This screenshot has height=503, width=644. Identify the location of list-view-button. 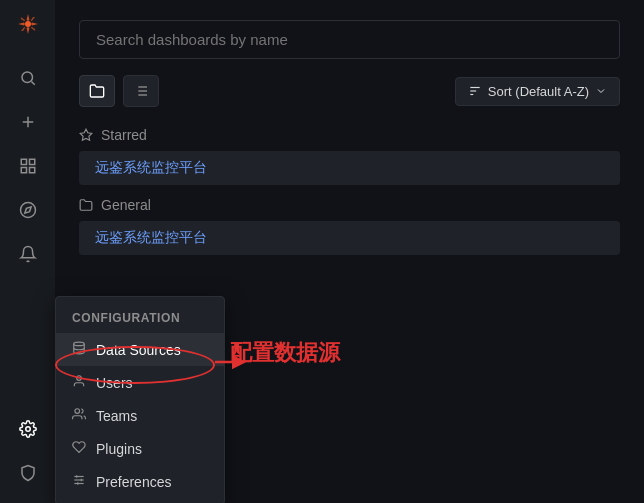
(141, 91).